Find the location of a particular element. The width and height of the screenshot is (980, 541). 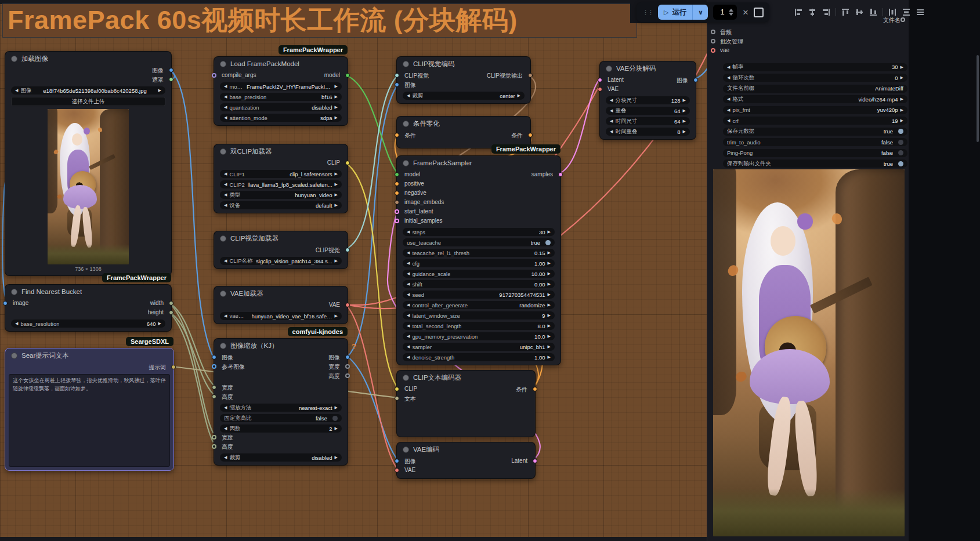

node-titlebar: VAE分块解码 is located at coordinates (648, 68).